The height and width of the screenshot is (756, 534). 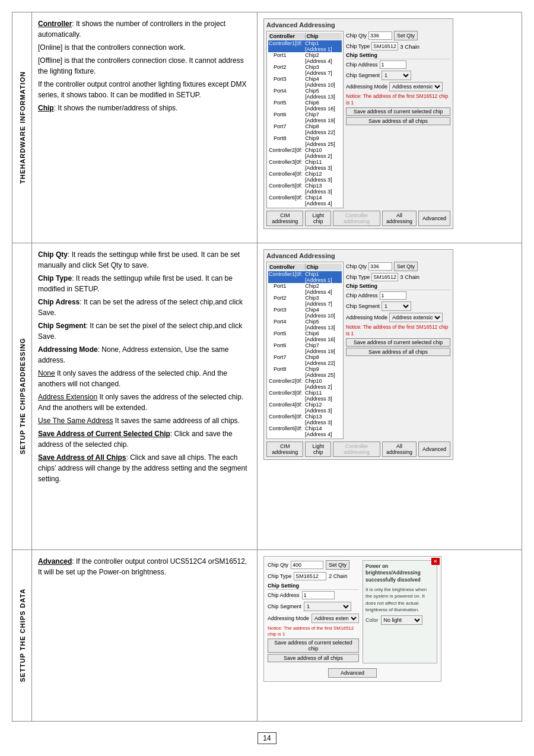 What do you see at coordinates (23, 635) in the screenshot?
I see `sidebar-chipsdata: SETTUP THE CHIPS DATA` at bounding box center [23, 635].